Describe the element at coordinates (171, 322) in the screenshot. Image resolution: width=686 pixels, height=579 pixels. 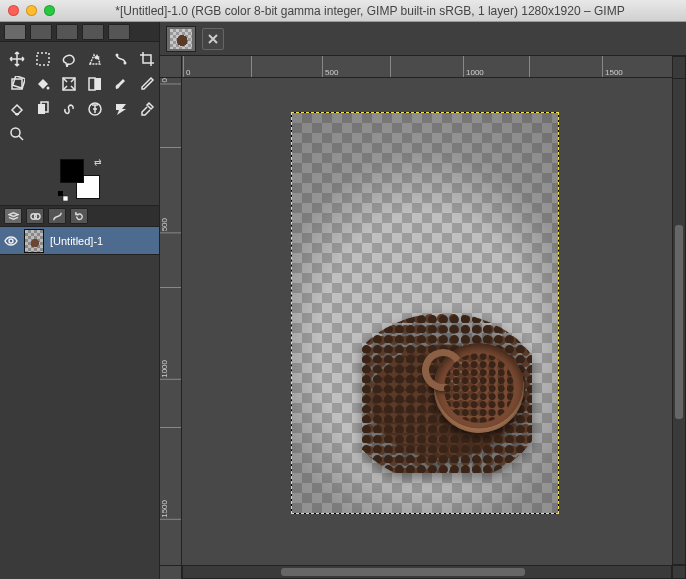
I see `vertical-ruler: 050010001500` at that location.